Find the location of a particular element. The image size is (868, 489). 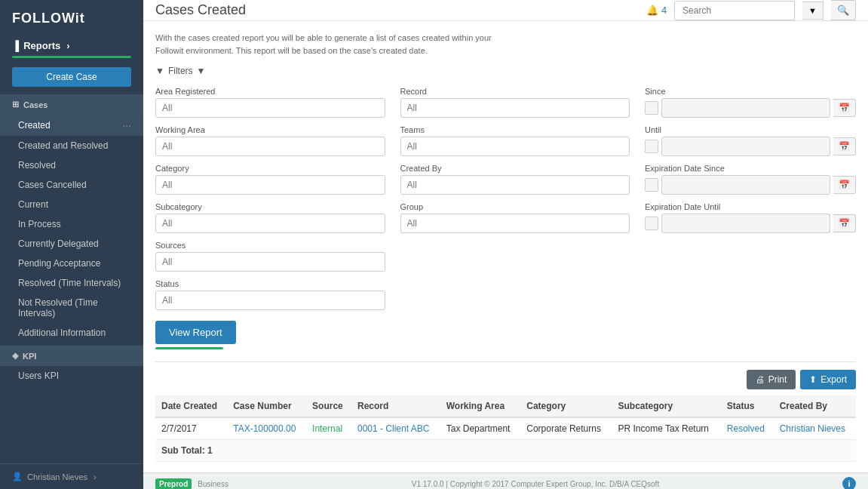

notification-bell: 🔔 4 is located at coordinates (656, 11).